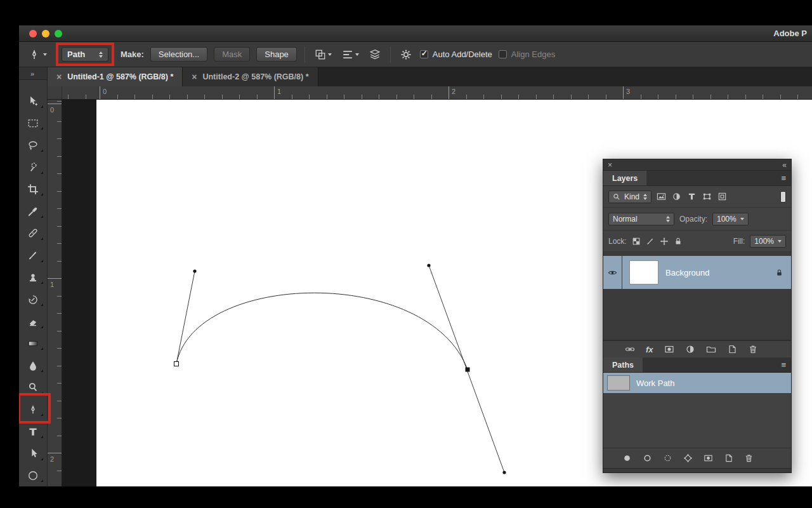  Describe the element at coordinates (33, 102) in the screenshot. I see `move-tool` at that location.